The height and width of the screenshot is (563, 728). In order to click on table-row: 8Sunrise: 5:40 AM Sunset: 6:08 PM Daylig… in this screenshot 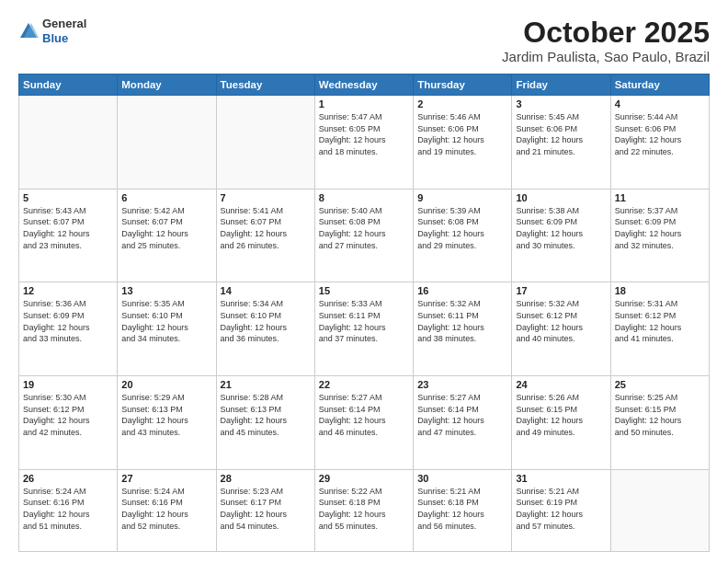, I will do `click(364, 236)`.